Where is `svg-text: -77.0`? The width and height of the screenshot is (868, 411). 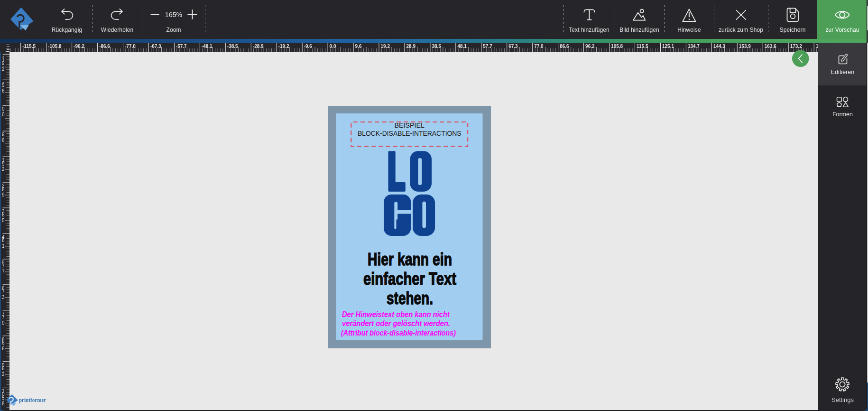
svg-text: -77.0 is located at coordinates (130, 47).